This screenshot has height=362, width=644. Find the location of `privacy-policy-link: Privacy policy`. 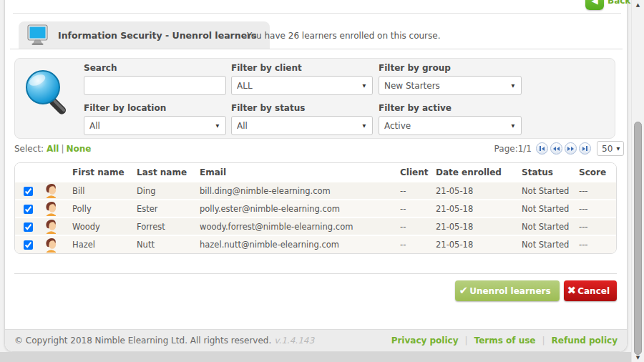

privacy-policy-link: Privacy policy is located at coordinates (425, 341).